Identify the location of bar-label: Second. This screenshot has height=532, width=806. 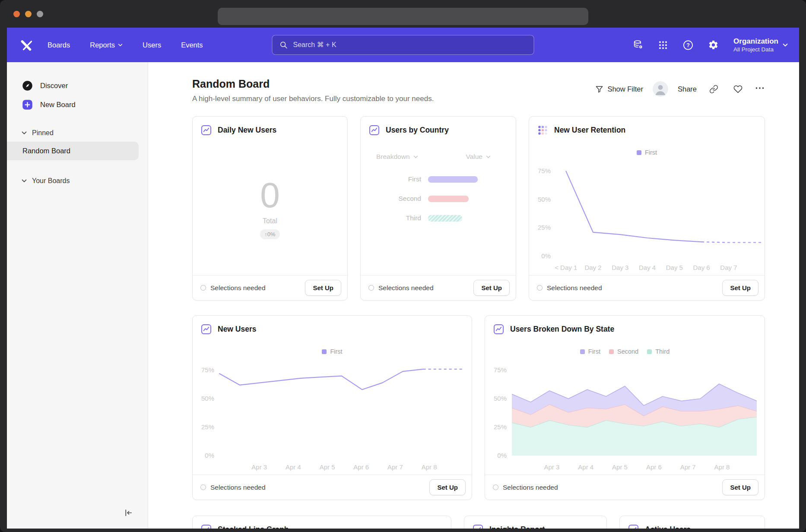
(394, 199).